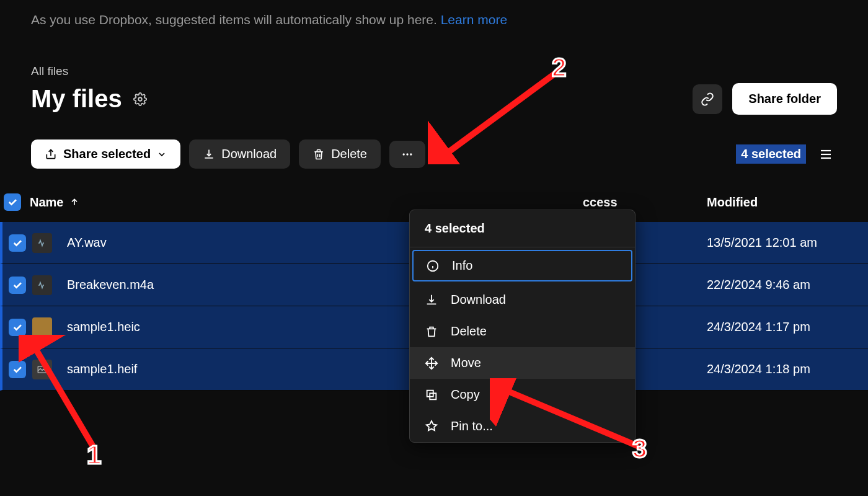 This screenshot has height=496, width=868. Describe the element at coordinates (432, 300) in the screenshot. I see `download-icon` at that location.